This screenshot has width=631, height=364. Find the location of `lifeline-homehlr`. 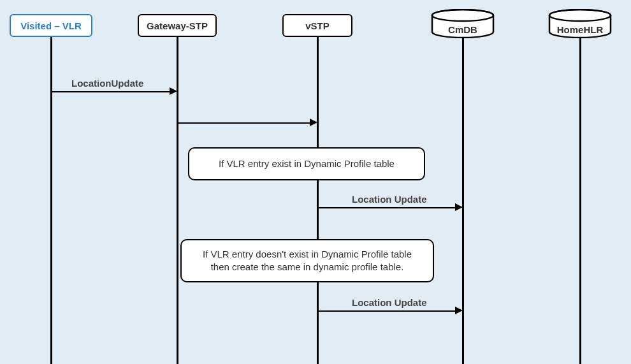

lifeline-homehlr is located at coordinates (580, 200).